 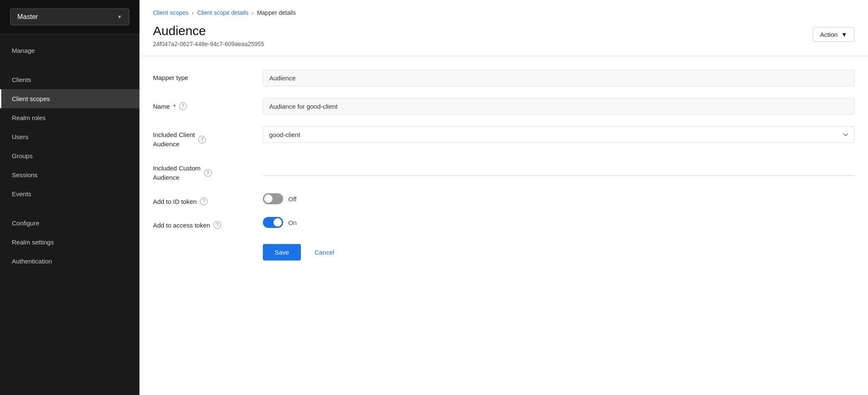 I want to click on add-access-token-row: Add to access token ? On, so click(x=504, y=223).